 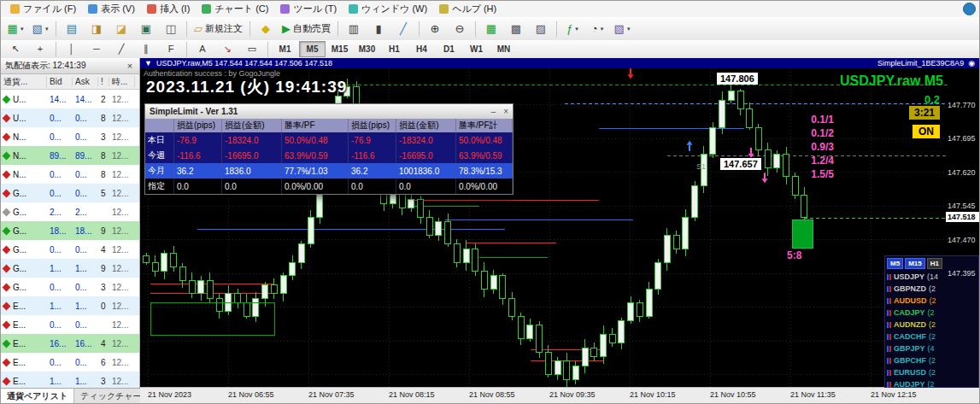 What do you see at coordinates (70, 193) in the screenshot?
I see `market-watch-row: G...0...0...512...` at bounding box center [70, 193].